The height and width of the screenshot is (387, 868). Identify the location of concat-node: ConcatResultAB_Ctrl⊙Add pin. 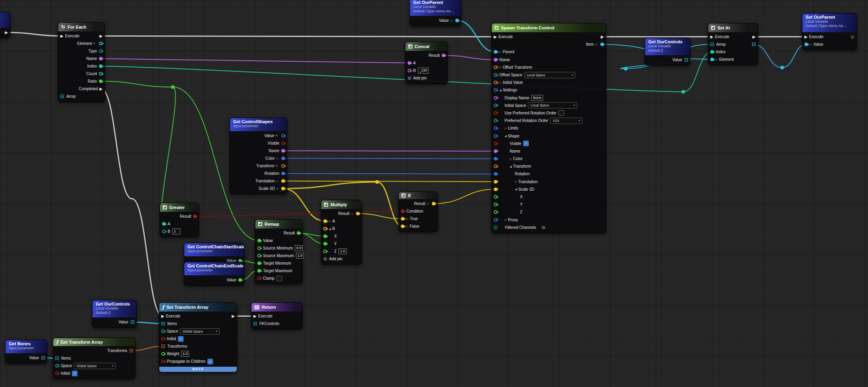
(427, 63).